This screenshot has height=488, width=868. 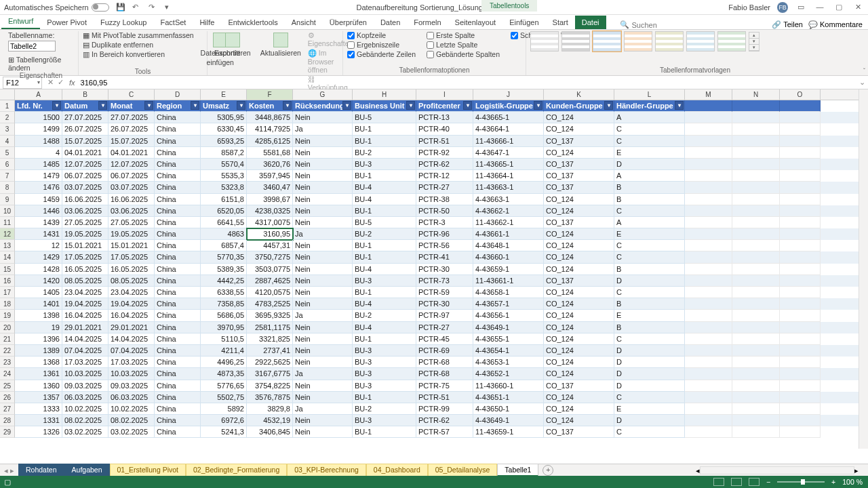 What do you see at coordinates (270, 432) in the screenshot?
I see `cell: 3406,845` at bounding box center [270, 432].